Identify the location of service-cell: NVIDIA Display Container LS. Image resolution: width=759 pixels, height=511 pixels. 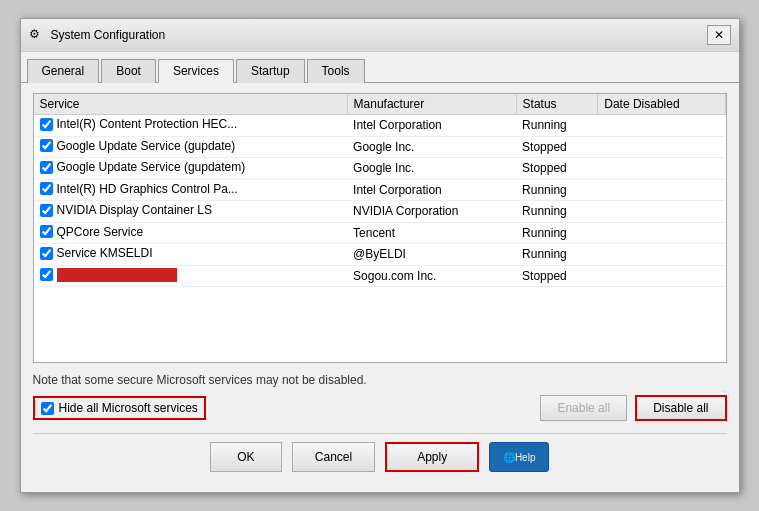
(191, 212).